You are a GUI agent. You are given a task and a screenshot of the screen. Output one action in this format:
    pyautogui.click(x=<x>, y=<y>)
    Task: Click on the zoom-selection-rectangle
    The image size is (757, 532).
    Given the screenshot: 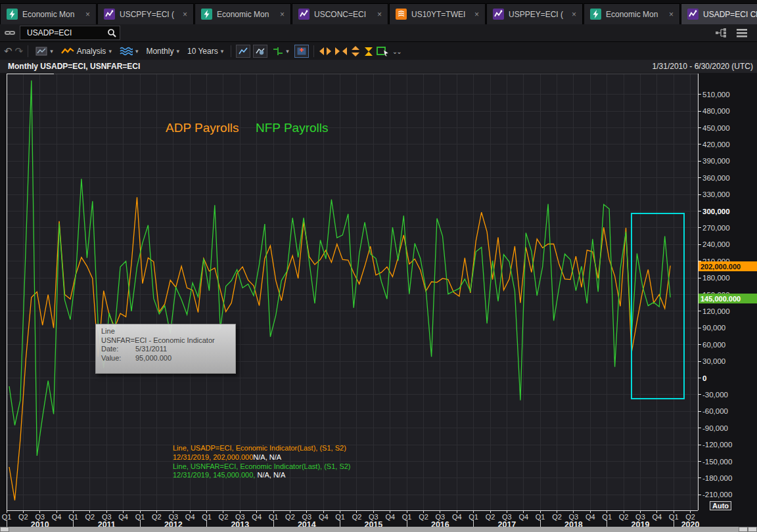 What is the action you would take?
    pyautogui.click(x=658, y=306)
    